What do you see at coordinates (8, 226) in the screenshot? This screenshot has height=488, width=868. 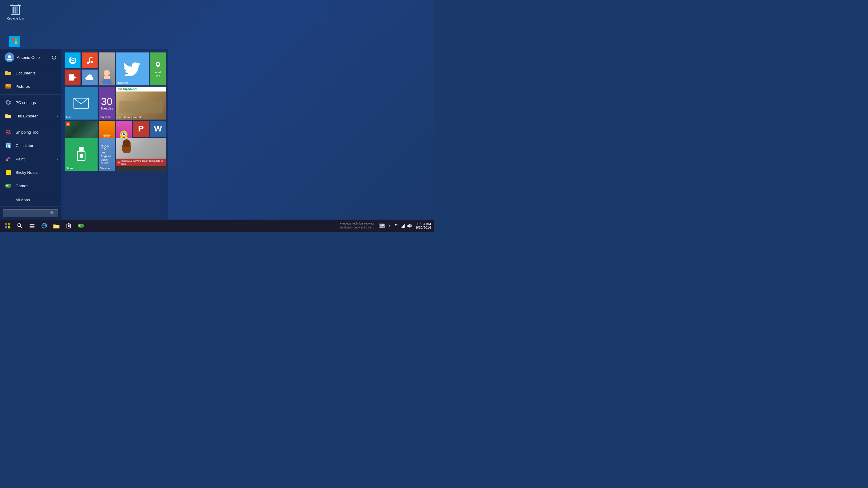 I see `start-button` at bounding box center [8, 226].